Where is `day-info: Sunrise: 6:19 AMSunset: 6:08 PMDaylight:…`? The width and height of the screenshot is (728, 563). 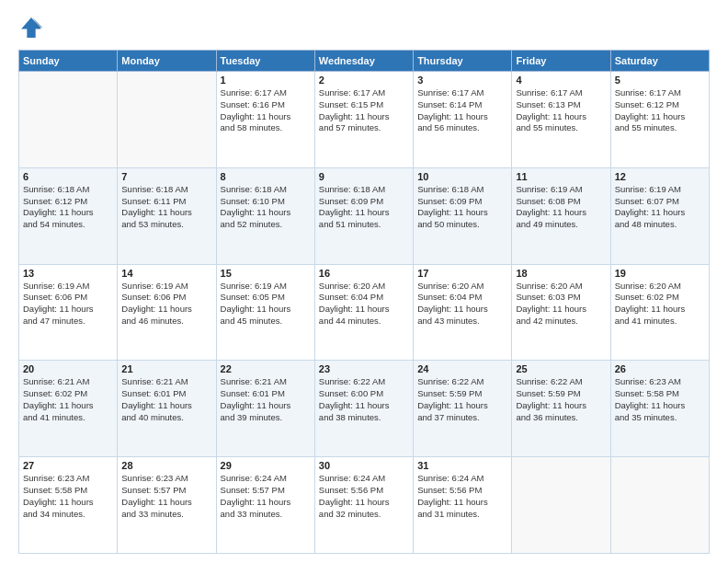 day-info: Sunrise: 6:19 AMSunset: 6:08 PMDaylight:… is located at coordinates (561, 208).